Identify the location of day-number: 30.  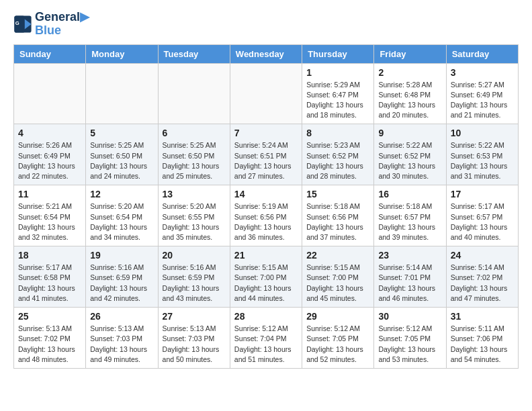
(410, 316).